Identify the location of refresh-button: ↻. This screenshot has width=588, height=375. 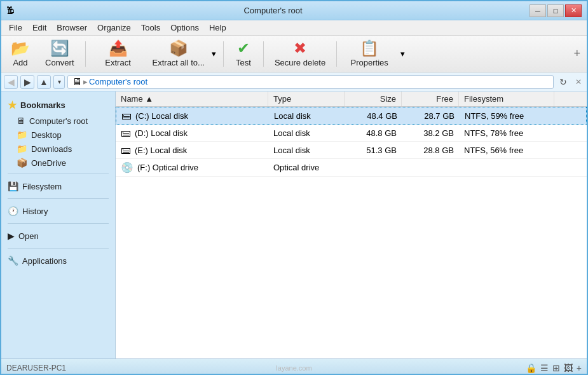
(563, 82).